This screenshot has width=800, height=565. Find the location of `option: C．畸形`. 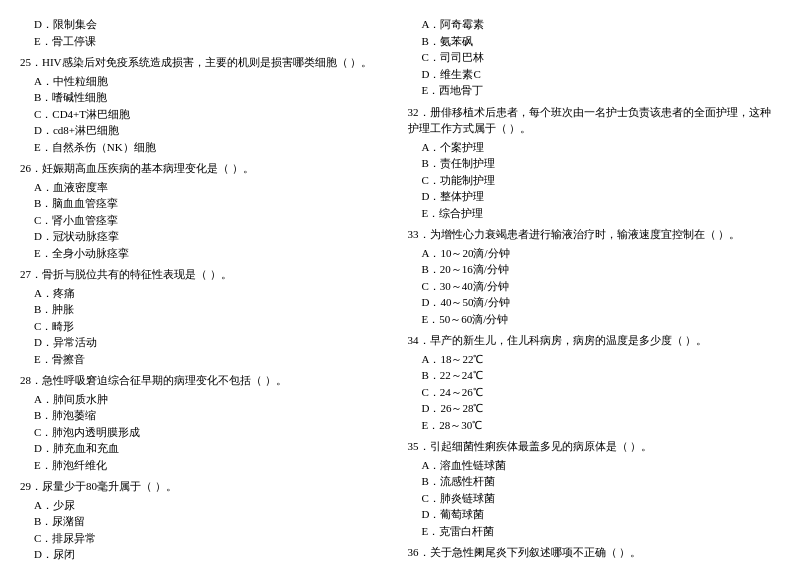

option: C．畸形 is located at coordinates (206, 326).